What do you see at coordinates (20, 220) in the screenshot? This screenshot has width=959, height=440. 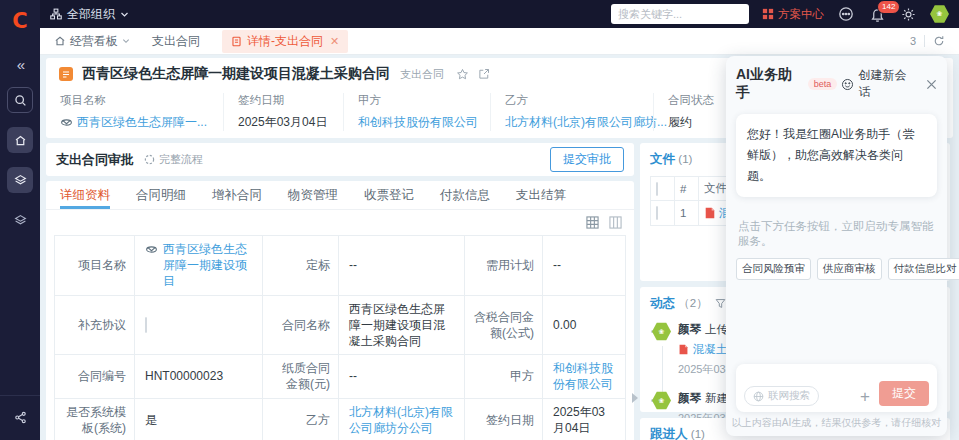 I see `left-sidebar: C «` at bounding box center [20, 220].